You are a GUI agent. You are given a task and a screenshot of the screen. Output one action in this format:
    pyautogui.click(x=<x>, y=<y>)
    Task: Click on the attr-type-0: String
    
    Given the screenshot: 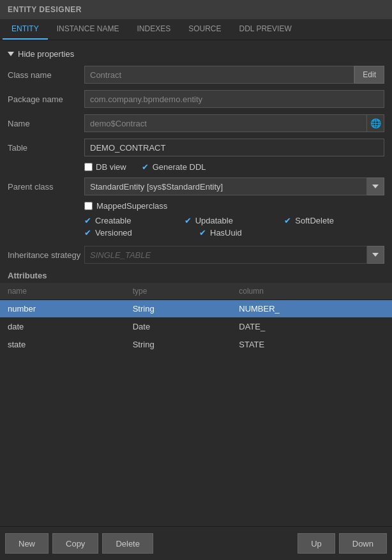 What is the action you would take?
    pyautogui.click(x=179, y=309)
    